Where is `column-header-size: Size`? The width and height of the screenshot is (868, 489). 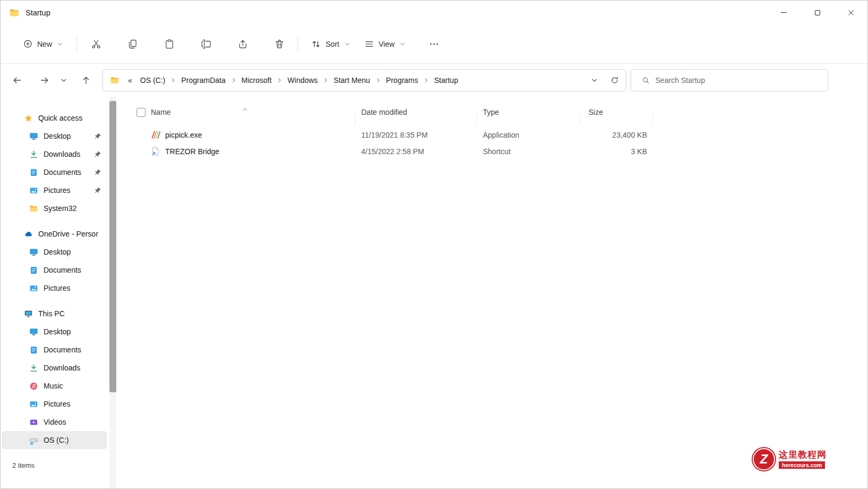 column-header-size: Size is located at coordinates (617, 112).